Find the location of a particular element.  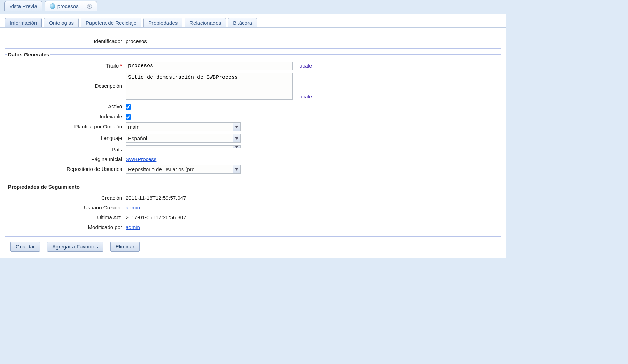

lenguaje-value: Español is located at coordinates (179, 139).